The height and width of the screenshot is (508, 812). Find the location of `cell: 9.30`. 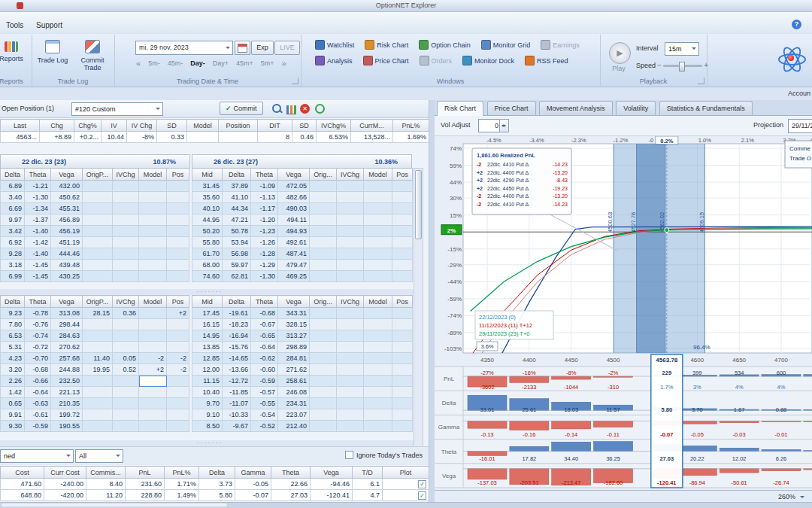

cell: 9.30 is located at coordinates (13, 426).